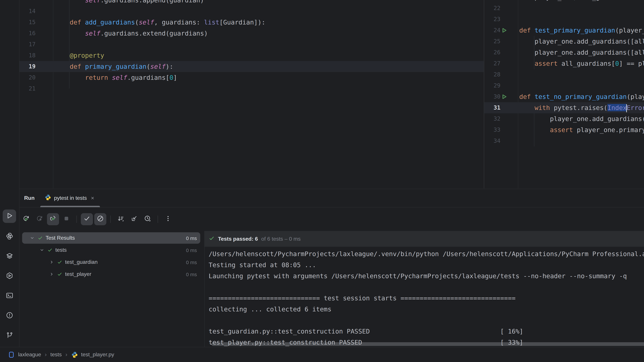 The image size is (644, 362). I want to click on line-number: 26, so click(492, 52).